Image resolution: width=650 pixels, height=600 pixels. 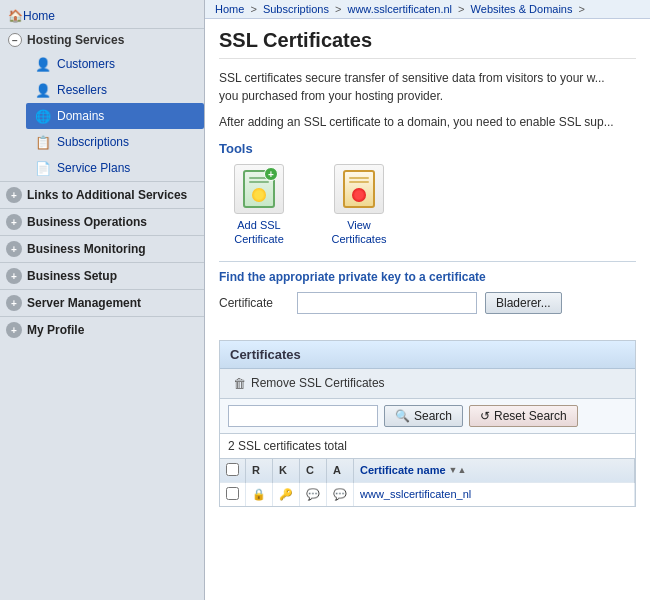 I want to click on col-name-header: Certificate name ▼▲, so click(x=494, y=471).